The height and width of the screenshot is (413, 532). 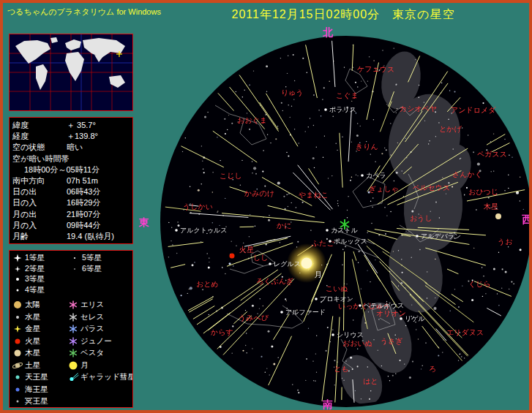 What do you see at coordinates (98, 258) in the screenshot?
I see `magnitude-cell: 5等星` at bounding box center [98, 258].